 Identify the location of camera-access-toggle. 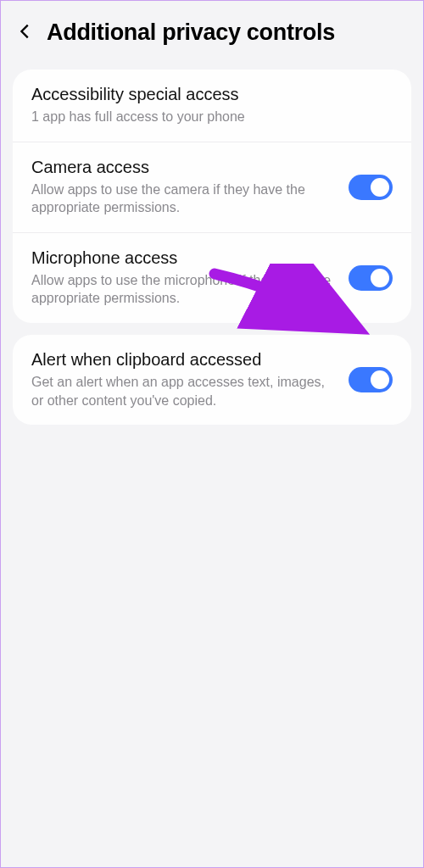
(371, 187).